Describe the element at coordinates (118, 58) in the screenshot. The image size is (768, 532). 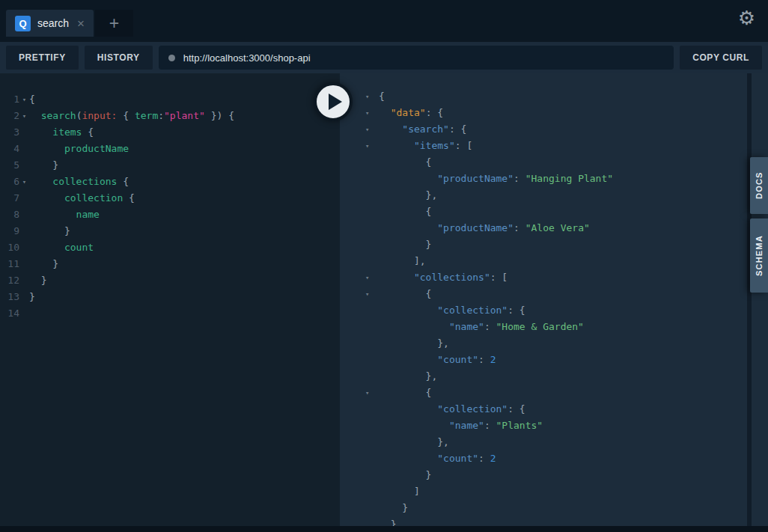
I see `history-button: HISTORY` at that location.